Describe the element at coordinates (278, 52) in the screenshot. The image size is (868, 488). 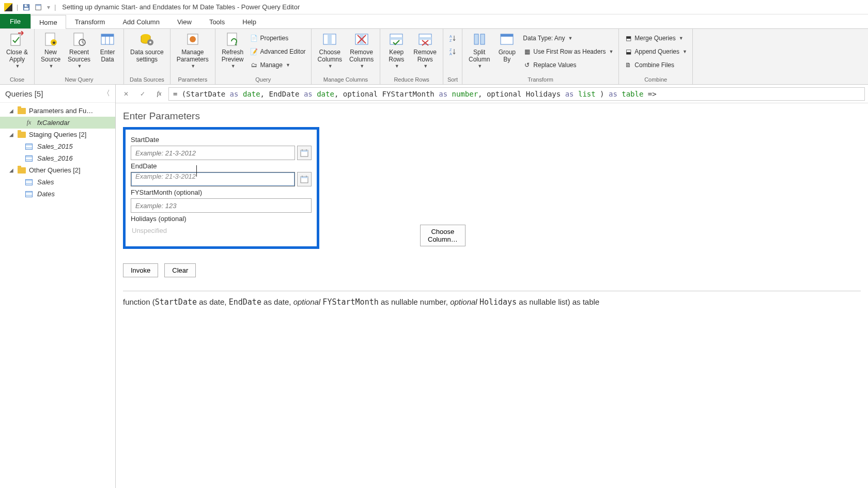
I see `advanced-editor-button: 📝Advanced Editor` at that location.